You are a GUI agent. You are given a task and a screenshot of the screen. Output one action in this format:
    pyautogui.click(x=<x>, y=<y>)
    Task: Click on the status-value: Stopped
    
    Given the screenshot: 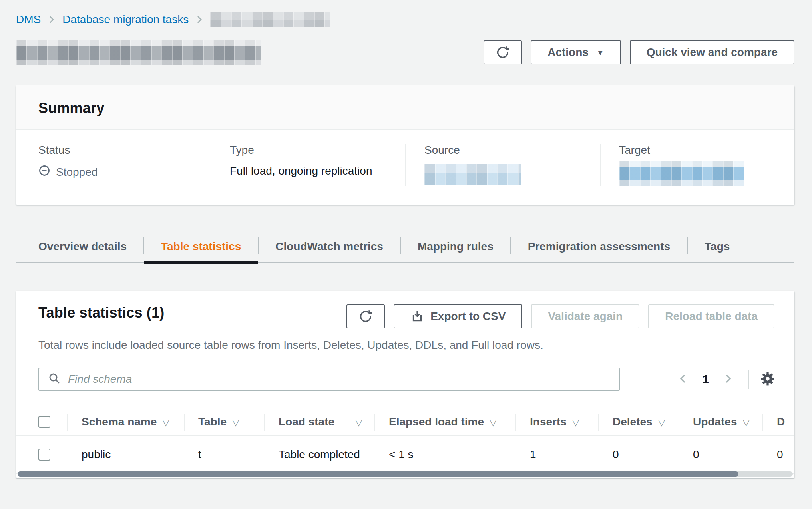 What is the action you would take?
    pyautogui.click(x=125, y=172)
    